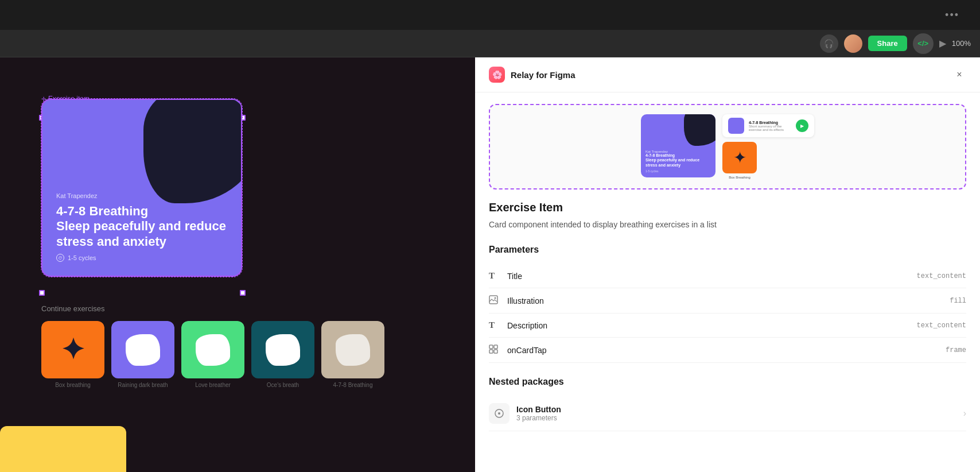  What do you see at coordinates (770, 126) in the screenshot?
I see `preview-info: 4-7-8 Breathing Short summary of the exe…` at bounding box center [770, 126].